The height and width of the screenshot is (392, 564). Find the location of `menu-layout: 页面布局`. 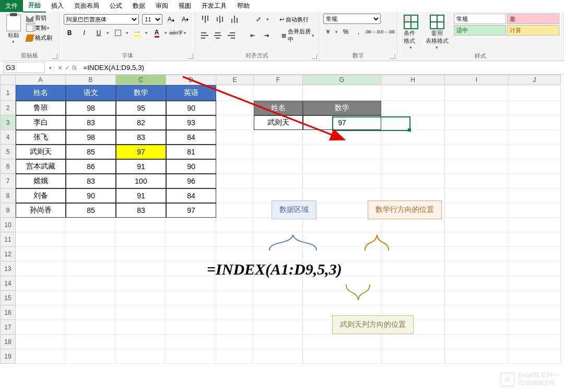

menu-layout: 页面布局 is located at coordinates (87, 6).